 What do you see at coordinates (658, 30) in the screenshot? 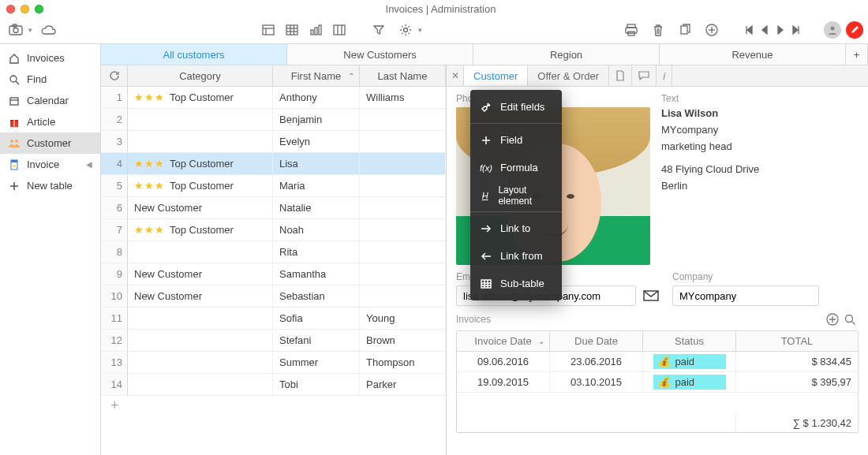
I see `trash-icon` at bounding box center [658, 30].